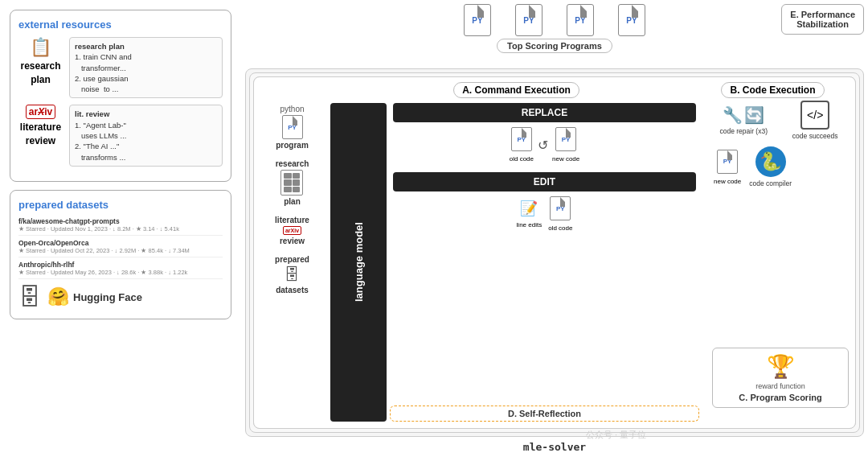 The height and width of the screenshot is (457, 868). What do you see at coordinates (30, 298) in the screenshot?
I see `database-icon: 🗄` at bounding box center [30, 298].